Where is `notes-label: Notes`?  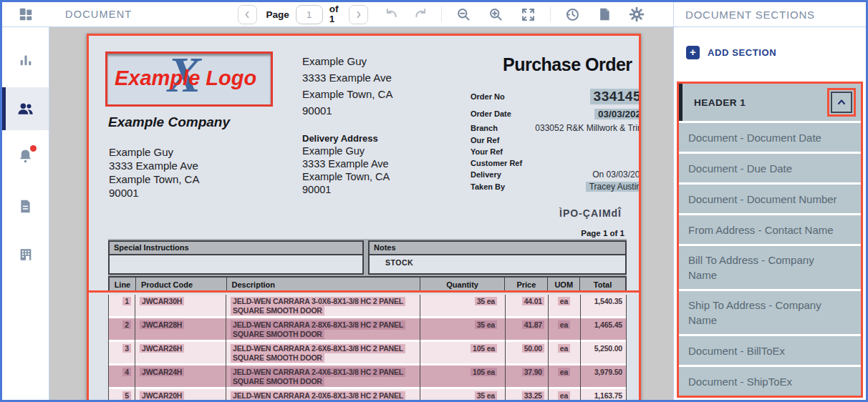 notes-label: Notes is located at coordinates (497, 249).